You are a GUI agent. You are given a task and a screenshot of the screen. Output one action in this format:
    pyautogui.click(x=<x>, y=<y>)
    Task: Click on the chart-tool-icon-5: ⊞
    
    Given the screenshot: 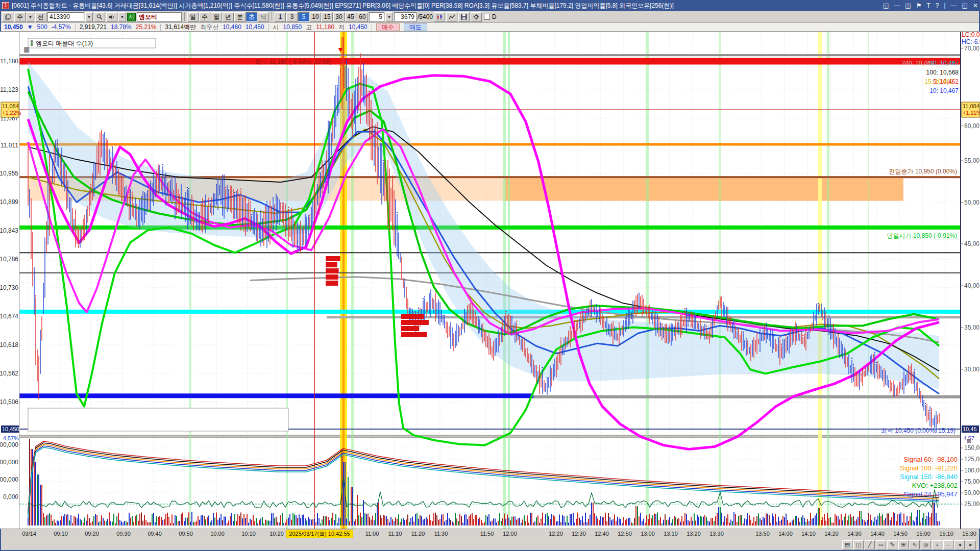 What is the action you would take?
    pyautogui.click(x=903, y=545)
    